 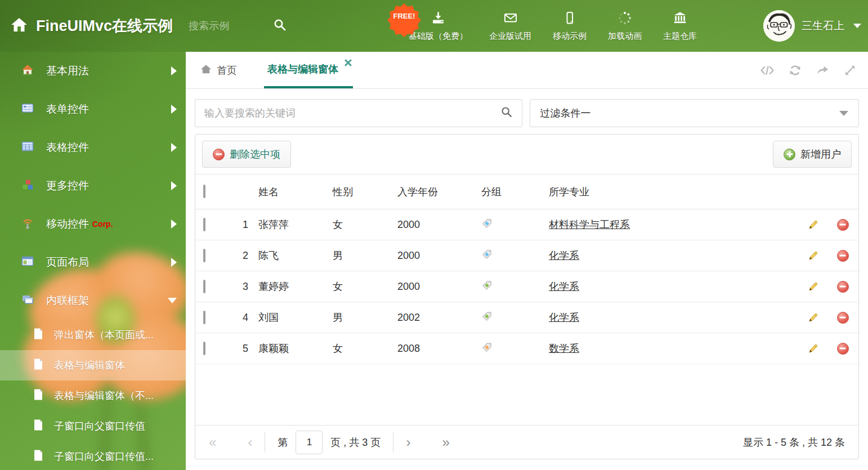 I want to click on first-page-button: «, so click(x=213, y=442).